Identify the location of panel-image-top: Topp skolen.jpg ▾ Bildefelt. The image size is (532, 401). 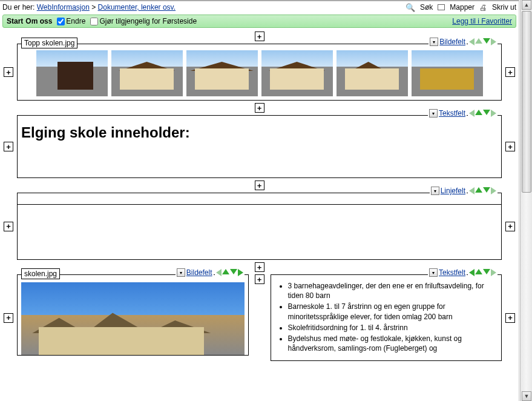
(259, 72).